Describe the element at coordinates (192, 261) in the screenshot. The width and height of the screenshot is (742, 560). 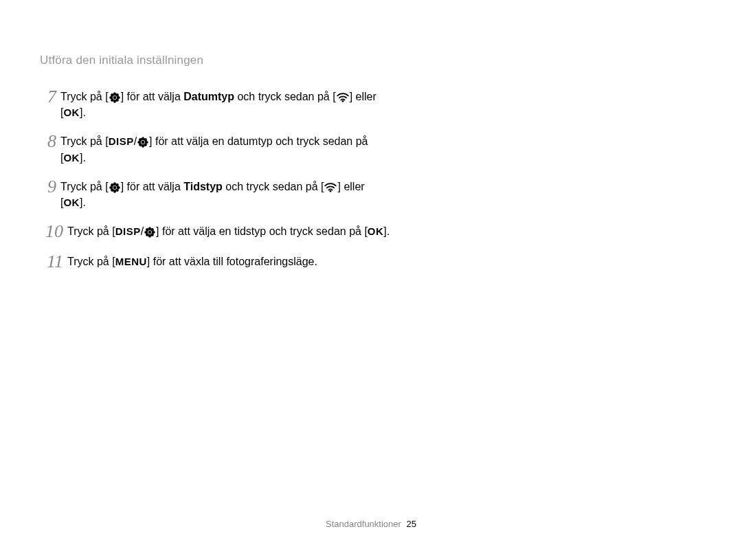
I see `step-text: Tryck på [MENU] för att växla till fotog…` at that location.